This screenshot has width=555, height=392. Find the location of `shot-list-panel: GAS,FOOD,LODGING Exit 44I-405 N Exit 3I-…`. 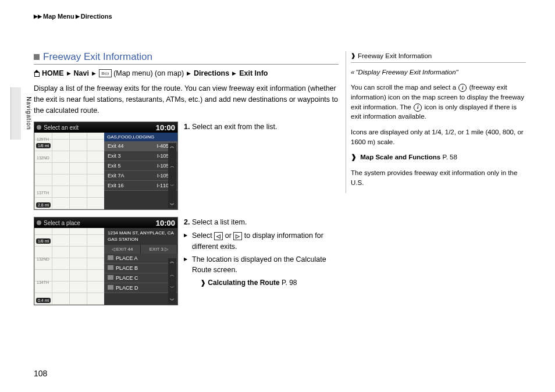

shot-list-panel: GAS,FOOD,LODGING Exit 44I-405 N Exit 3I-… is located at coordinates (141, 171).